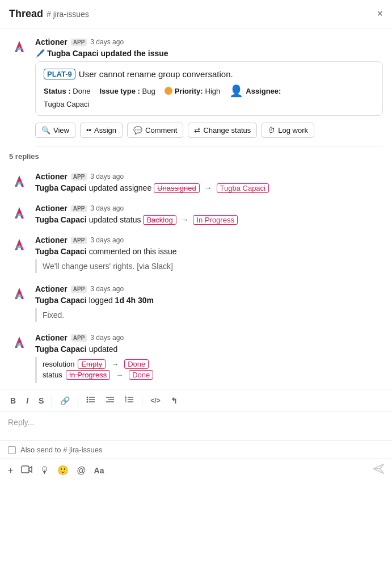 The width and height of the screenshot is (392, 567). Describe the element at coordinates (79, 177) in the screenshot. I see `reply-badge-1: APP` at that location.